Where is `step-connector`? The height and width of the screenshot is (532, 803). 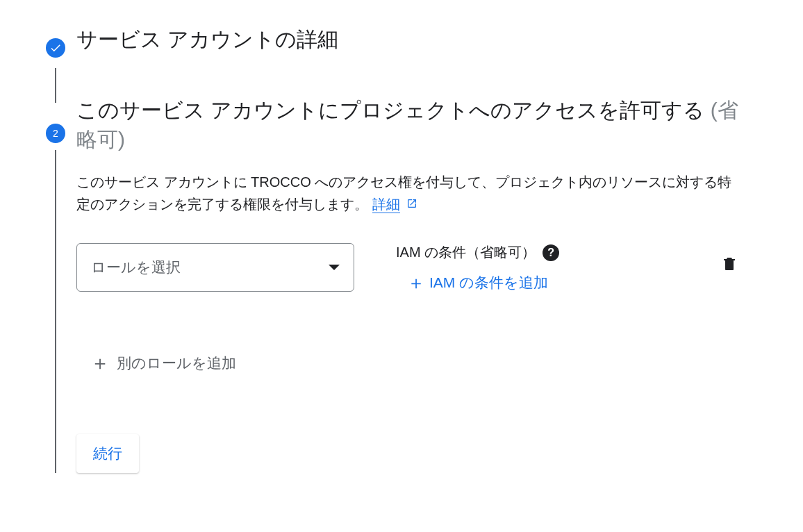 step-connector is located at coordinates (56, 85).